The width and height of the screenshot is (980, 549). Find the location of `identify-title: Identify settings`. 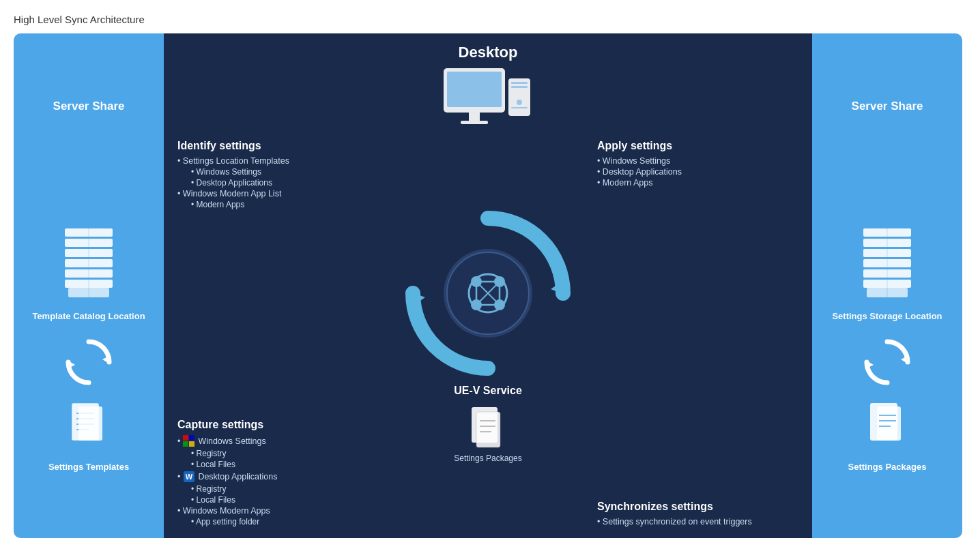

identify-title: Identify settings is located at coordinates (278, 146).